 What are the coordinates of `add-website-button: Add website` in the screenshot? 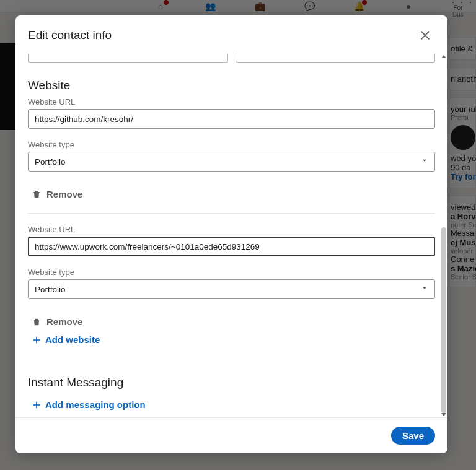 It's located at (66, 339).